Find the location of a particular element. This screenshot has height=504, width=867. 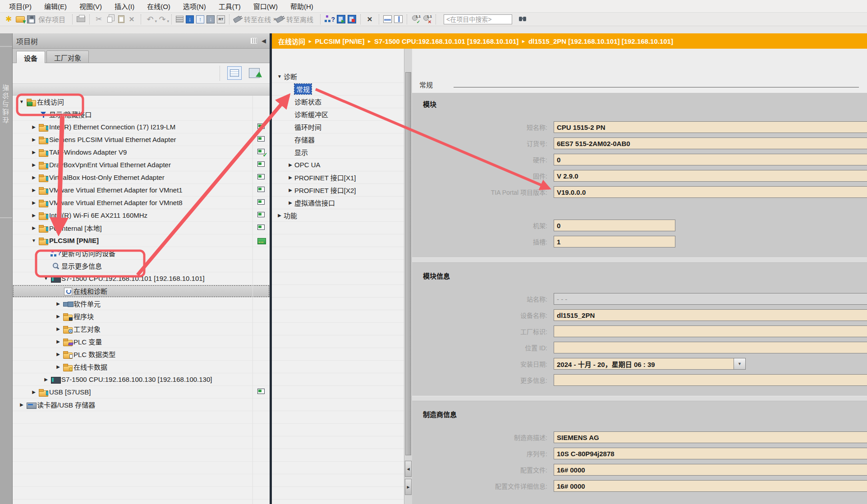

details-view-icon is located at coordinates (234, 73).